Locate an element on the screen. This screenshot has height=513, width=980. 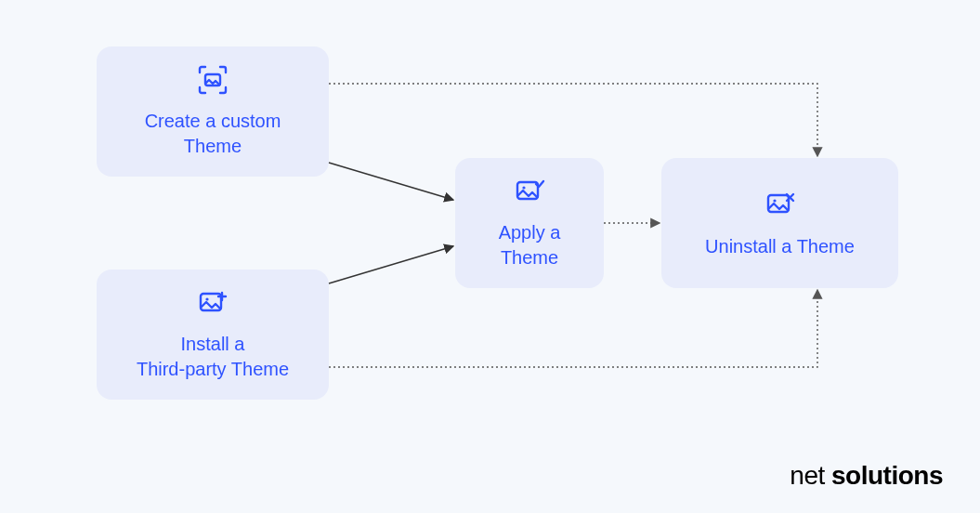
node-label: Apply aTheme is located at coordinates (529, 245).